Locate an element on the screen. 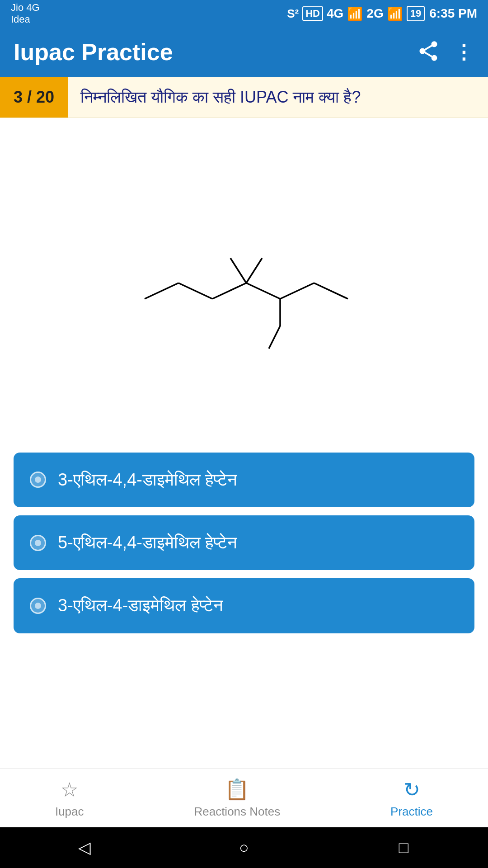 The width and height of the screenshot is (488, 868). share-button is located at coordinates (428, 52).